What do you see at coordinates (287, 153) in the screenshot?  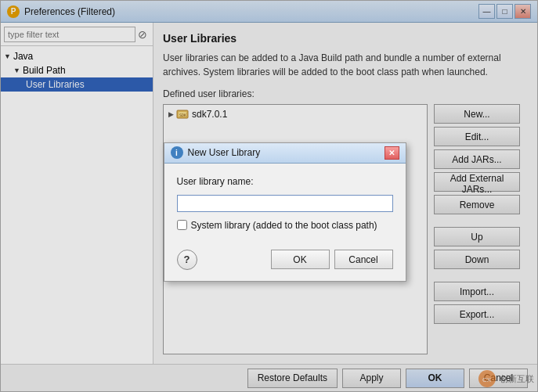 I see `dialog-title: New User Library` at bounding box center [287, 153].